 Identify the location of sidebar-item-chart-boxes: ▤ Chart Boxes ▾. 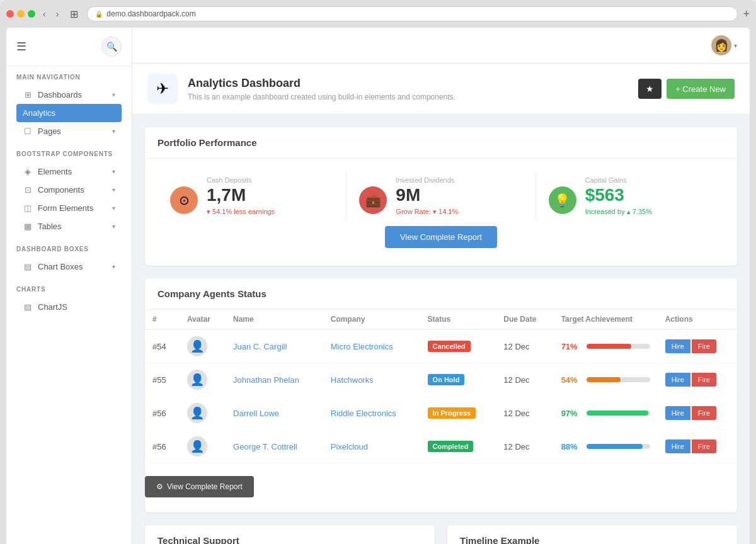
(69, 267).